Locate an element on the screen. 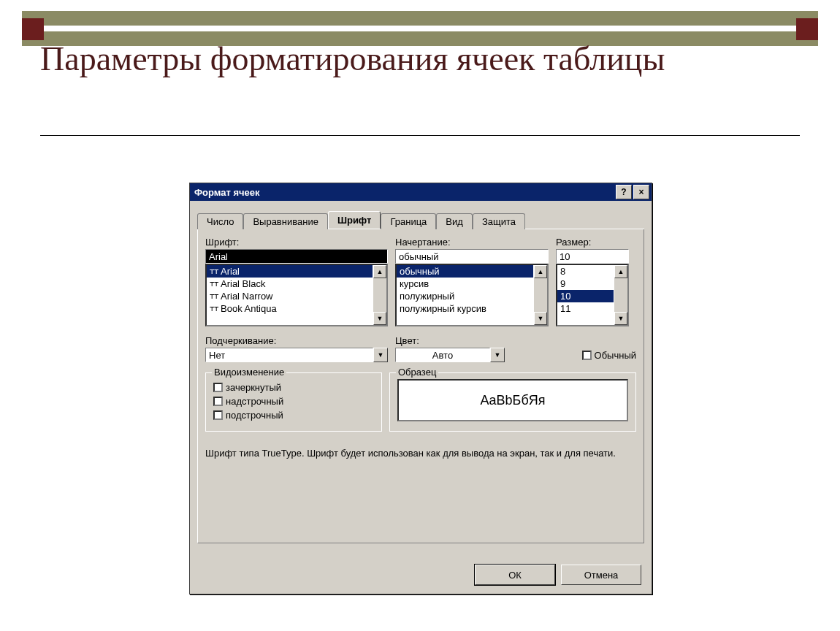 The height and width of the screenshot is (631, 840). font-style-input: обычный is located at coordinates (472, 256).